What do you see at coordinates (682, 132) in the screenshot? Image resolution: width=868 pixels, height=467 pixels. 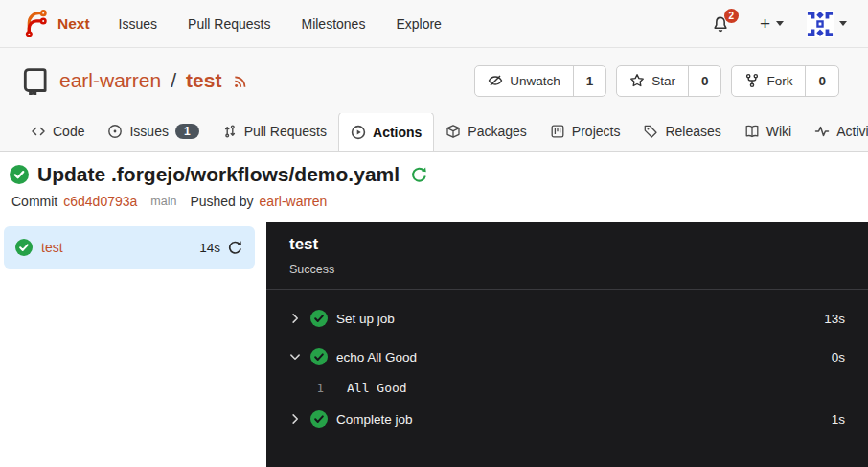 I see `tab-releases: Releases` at bounding box center [682, 132].